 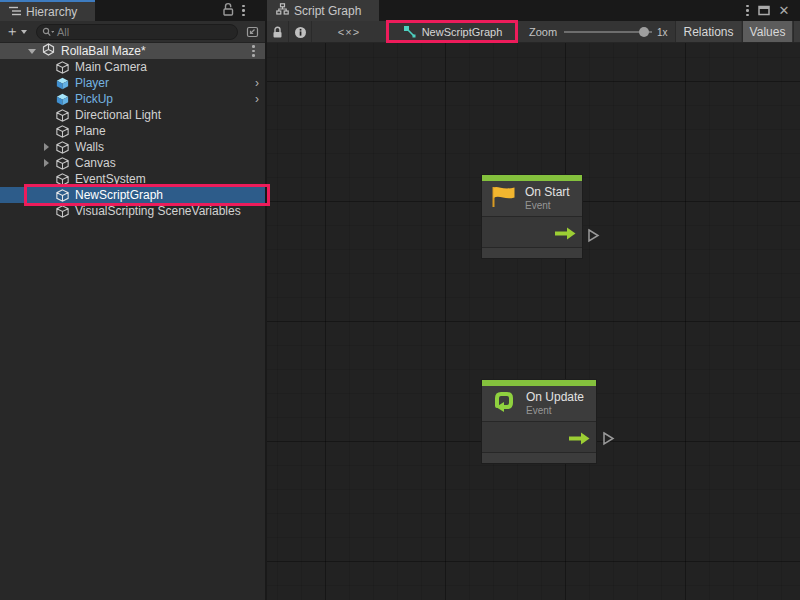 What do you see at coordinates (301, 32) in the screenshot?
I see `info-circle-icon` at bounding box center [301, 32].